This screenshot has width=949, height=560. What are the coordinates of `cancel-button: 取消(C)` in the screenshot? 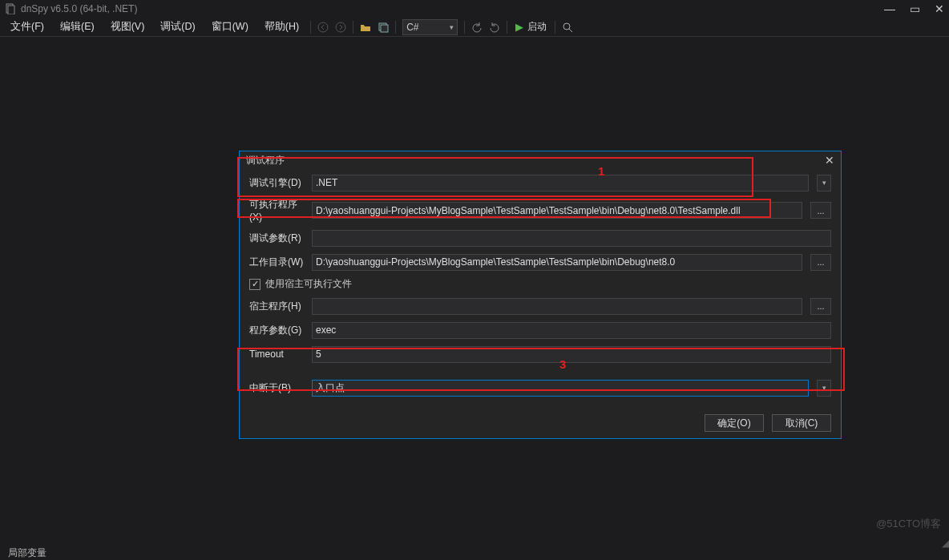 It's located at (802, 423).